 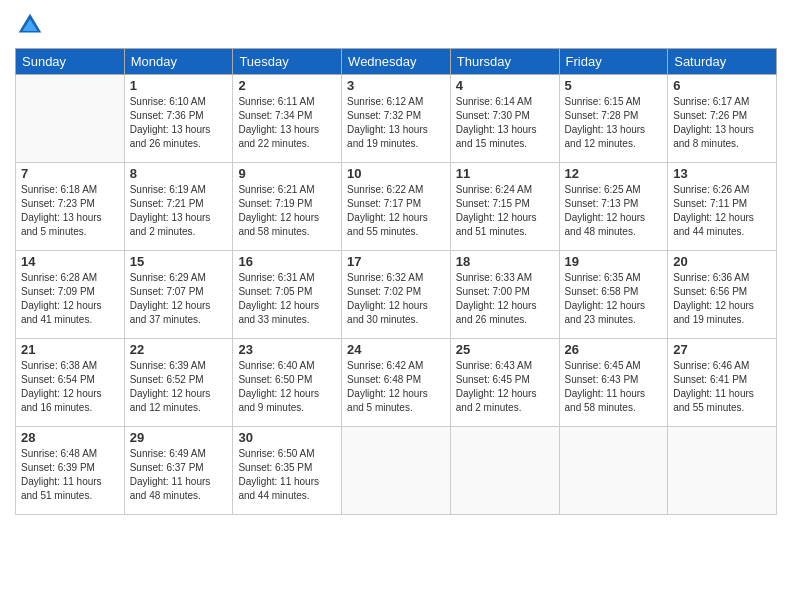 I want to click on day-number: 1, so click(x=179, y=86).